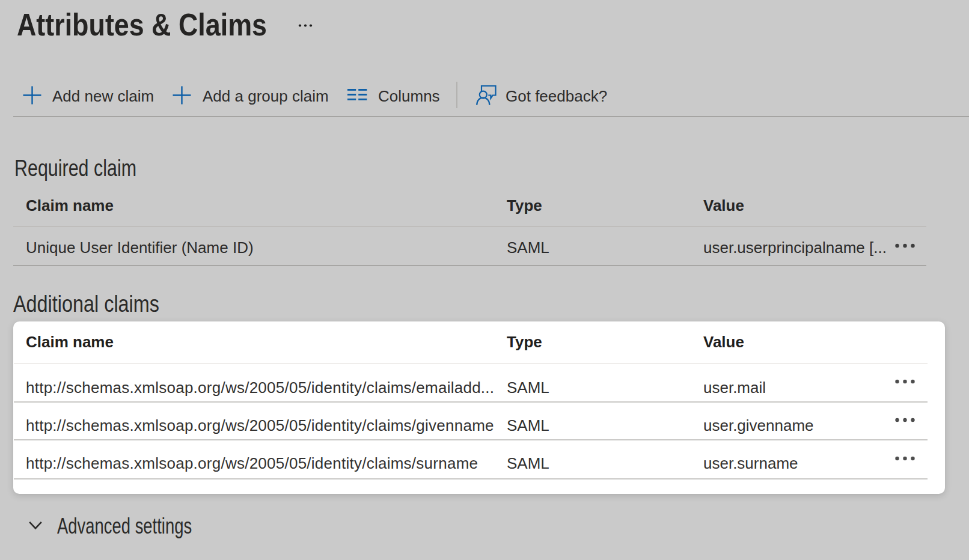 Image resolution: width=969 pixels, height=560 pixels. I want to click on got-feedback-button: Got feedback?, so click(541, 95).